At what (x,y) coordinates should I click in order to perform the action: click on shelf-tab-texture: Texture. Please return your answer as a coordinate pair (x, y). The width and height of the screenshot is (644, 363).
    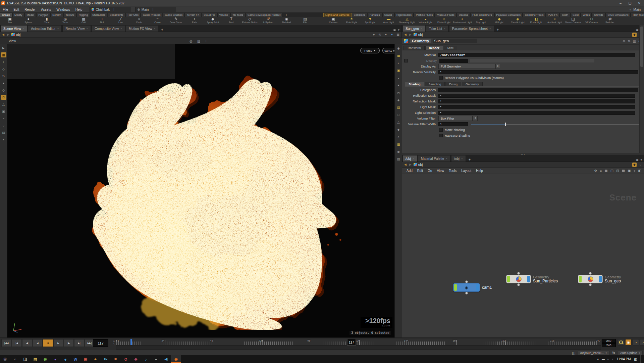
    Looking at the image, I should click on (70, 15).